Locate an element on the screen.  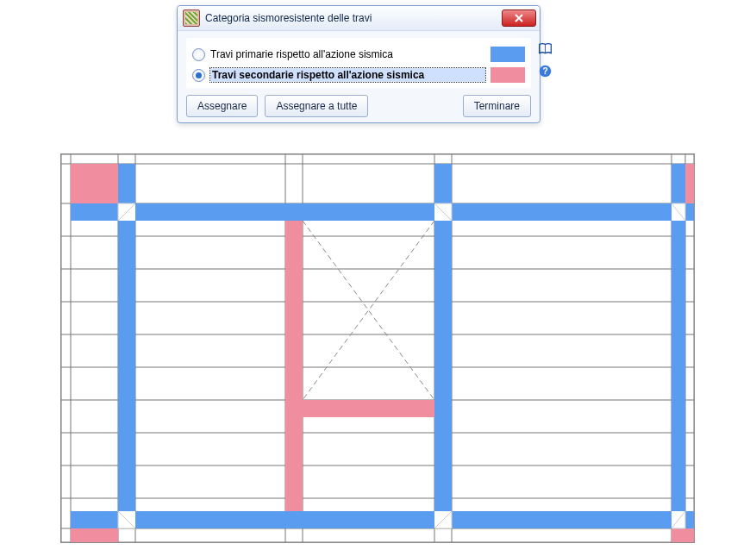
app-icon is located at coordinates (191, 18).